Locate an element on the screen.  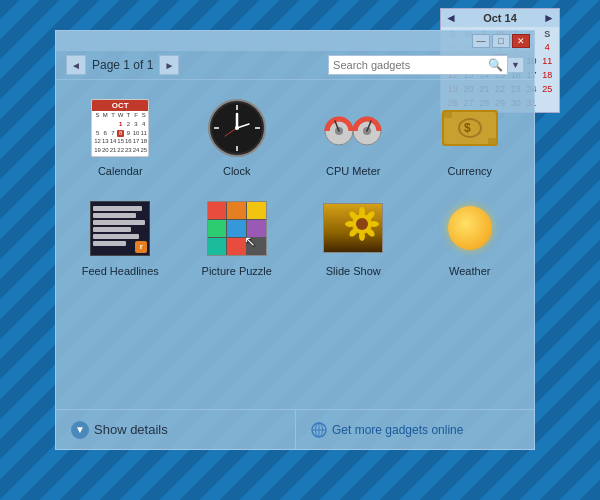
gadget-item-picture-puzzle: ↖ Picture Puzzle is located at coordinates (238, 236).